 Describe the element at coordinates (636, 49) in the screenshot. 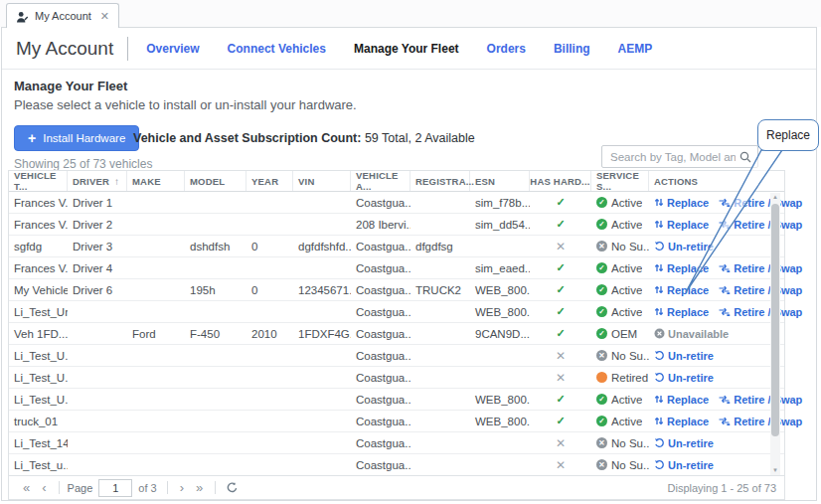

I see `nav-aemp: AEMP` at that location.